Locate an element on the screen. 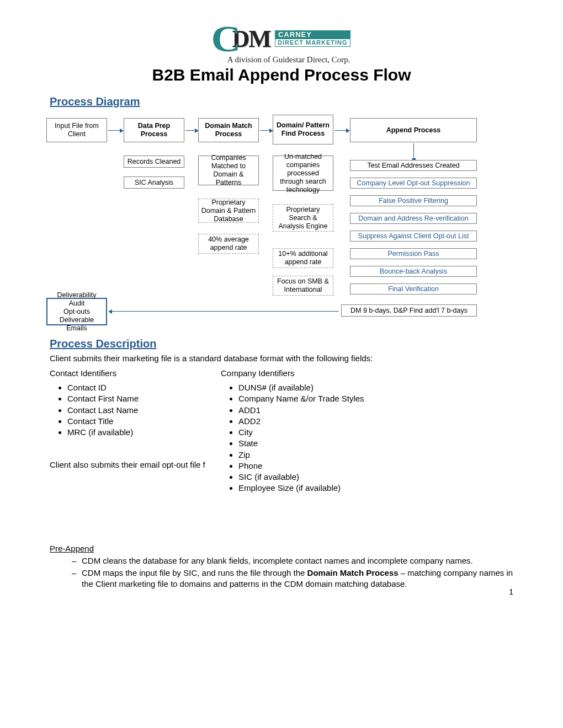  box-smb: Focus on SMB & International is located at coordinates (303, 286).